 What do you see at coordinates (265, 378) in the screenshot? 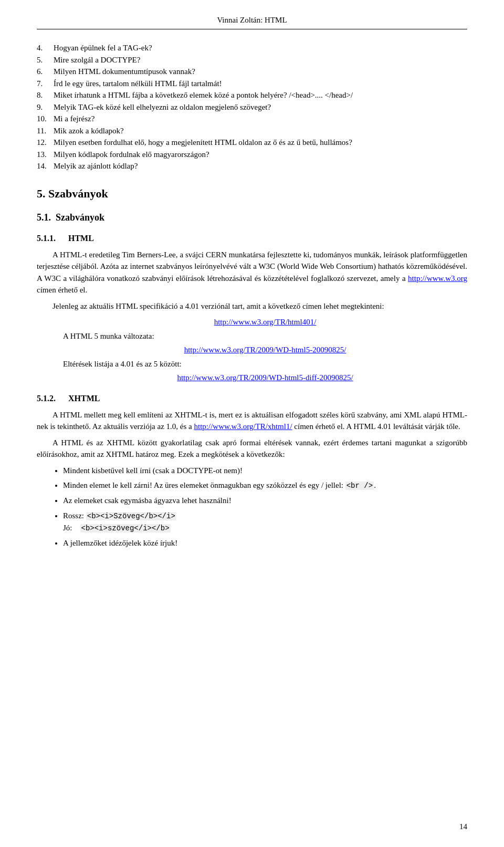
I see `html5-diff-link: http://www.w3.org/TR/2009/WD-html5-diff-…` at bounding box center [265, 378].